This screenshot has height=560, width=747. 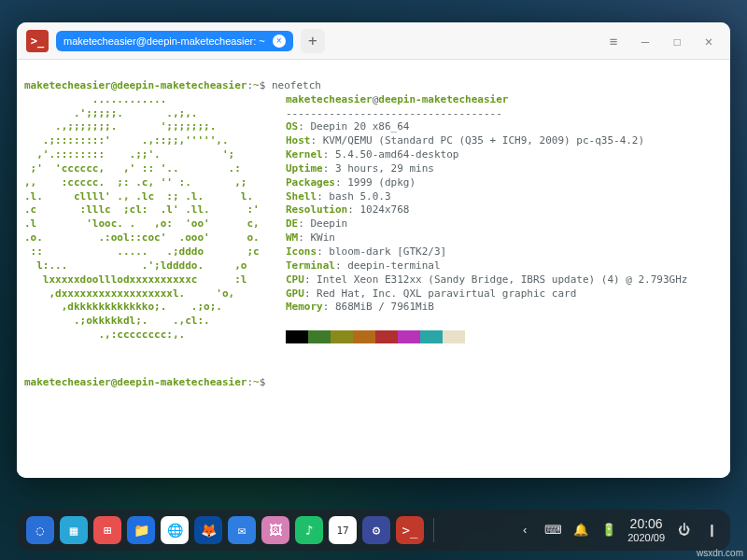 What do you see at coordinates (433, 530) in the screenshot?
I see `taskbar-separator` at bounding box center [433, 530].